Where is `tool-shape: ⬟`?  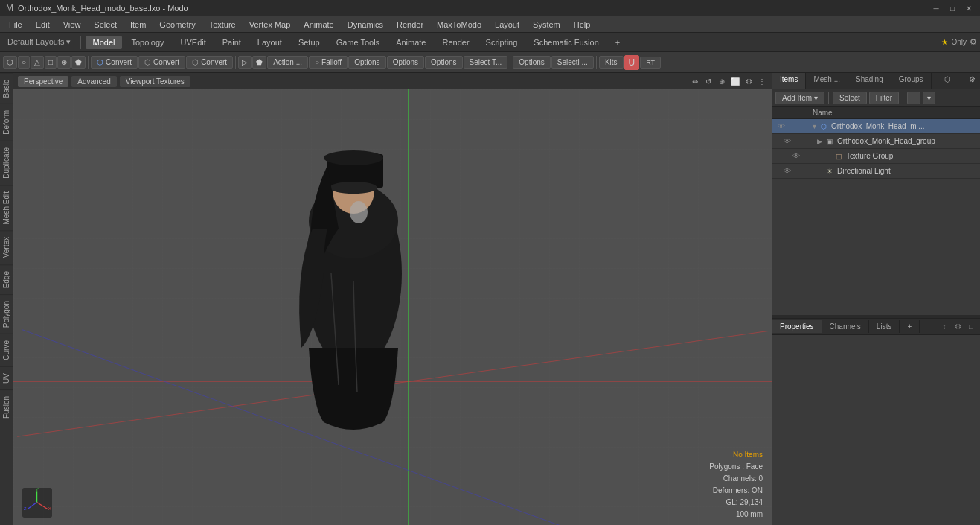 tool-shape: ⬟ is located at coordinates (259, 63).